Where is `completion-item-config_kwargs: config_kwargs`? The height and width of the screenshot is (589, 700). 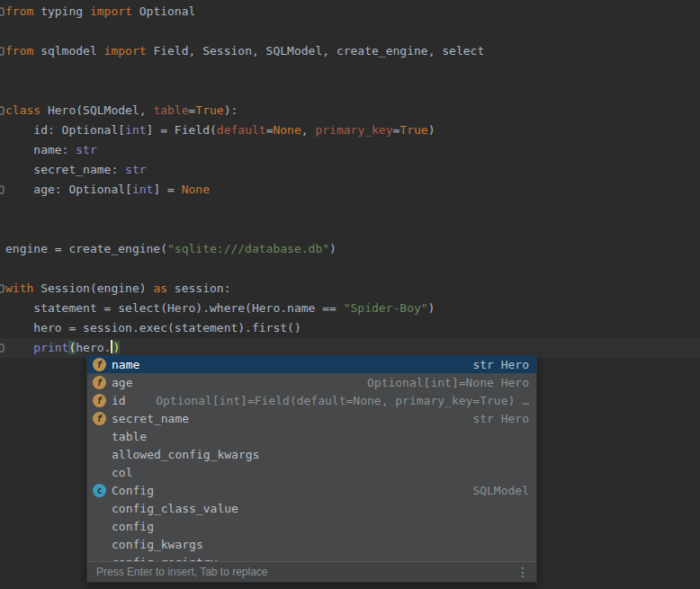 completion-item-config_kwargs: config_kwargs is located at coordinates (311, 544).